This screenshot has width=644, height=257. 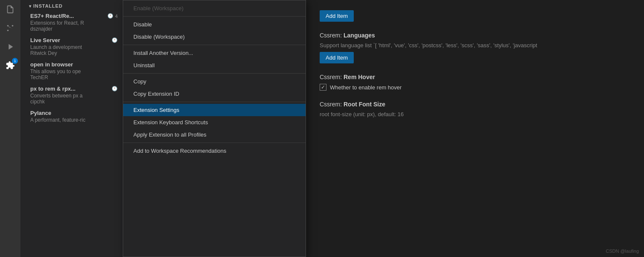 I want to click on extension-name: px to rem & rpx..., so click(x=53, y=89).